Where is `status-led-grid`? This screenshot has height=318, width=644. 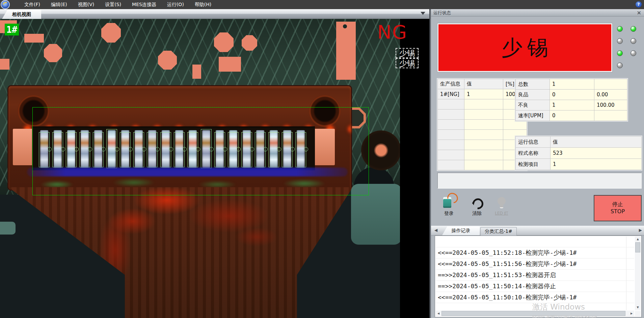
status-led-grid is located at coordinates (626, 47).